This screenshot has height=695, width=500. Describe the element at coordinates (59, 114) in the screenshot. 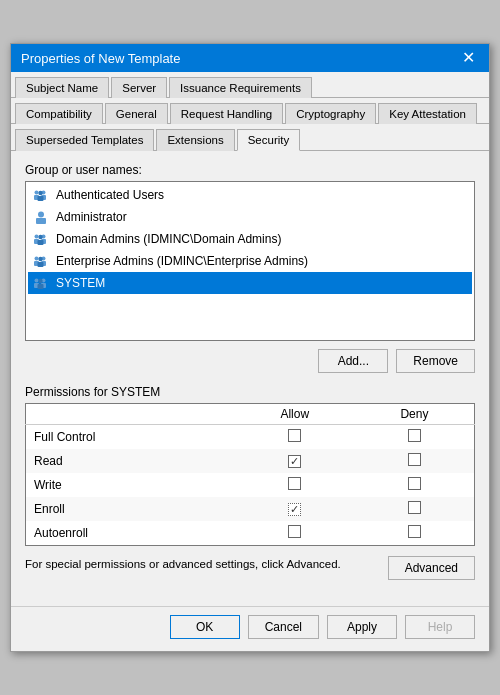

I see `tab-compatibility: Compatibility` at that location.